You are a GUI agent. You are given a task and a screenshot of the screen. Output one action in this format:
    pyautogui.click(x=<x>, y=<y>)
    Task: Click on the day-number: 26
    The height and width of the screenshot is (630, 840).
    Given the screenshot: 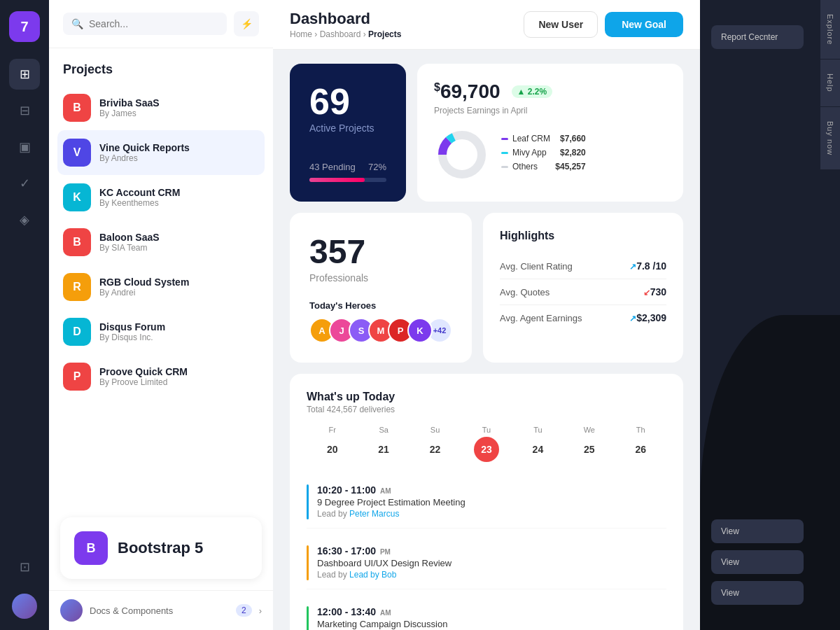 What is the action you would take?
    pyautogui.click(x=640, y=449)
    